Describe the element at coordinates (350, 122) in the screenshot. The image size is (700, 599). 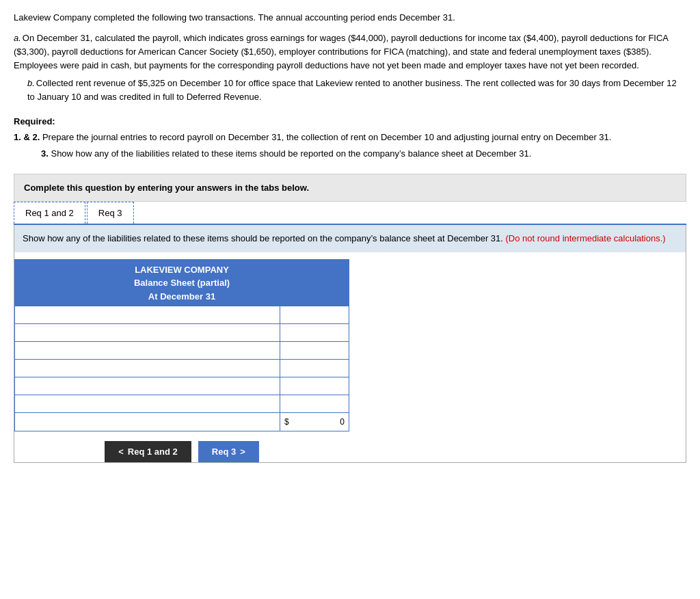
I see `required-label: Required:` at that location.